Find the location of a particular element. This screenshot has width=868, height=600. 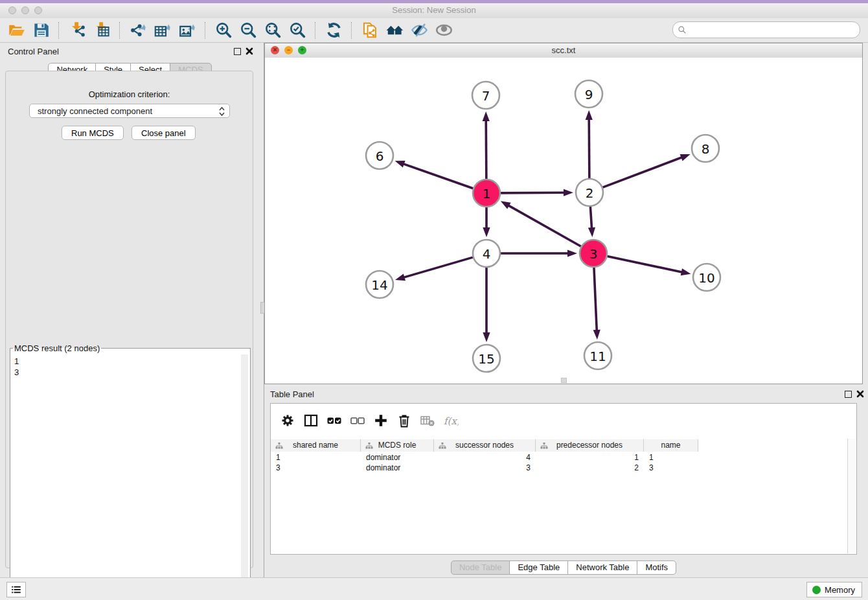

deselect-all-icon is located at coordinates (358, 421).